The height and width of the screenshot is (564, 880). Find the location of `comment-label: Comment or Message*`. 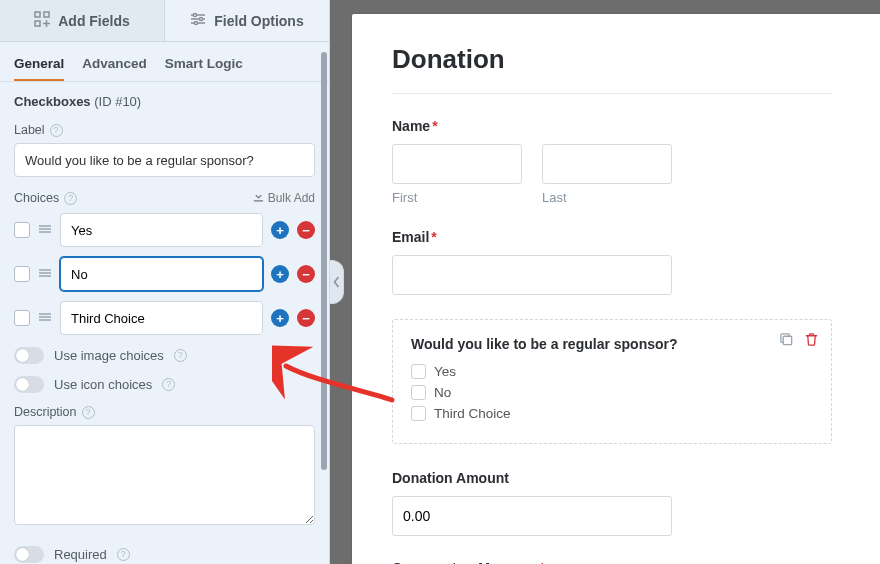

comment-label: Comment or Message* is located at coordinates (612, 562).